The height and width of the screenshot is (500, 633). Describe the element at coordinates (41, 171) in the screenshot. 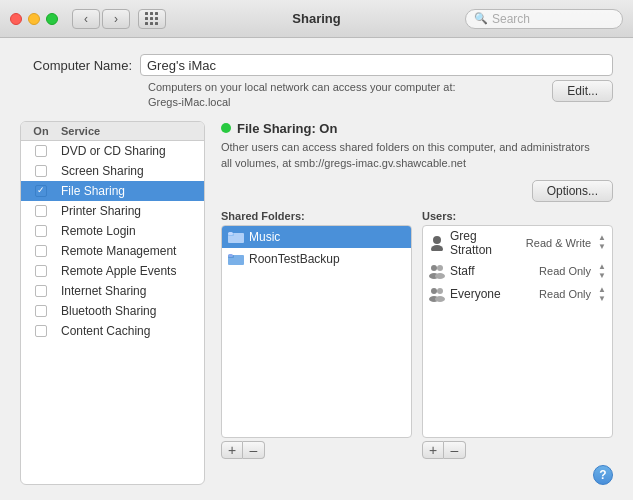

I see `checkbox-indicator-screen` at that location.